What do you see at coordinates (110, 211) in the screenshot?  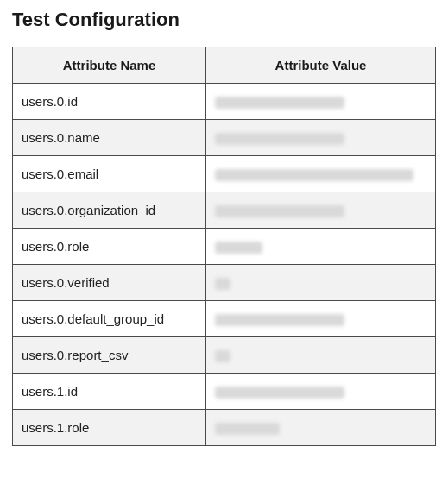 I see `attr-name-cell: users.0.organization_id` at bounding box center [110, 211].